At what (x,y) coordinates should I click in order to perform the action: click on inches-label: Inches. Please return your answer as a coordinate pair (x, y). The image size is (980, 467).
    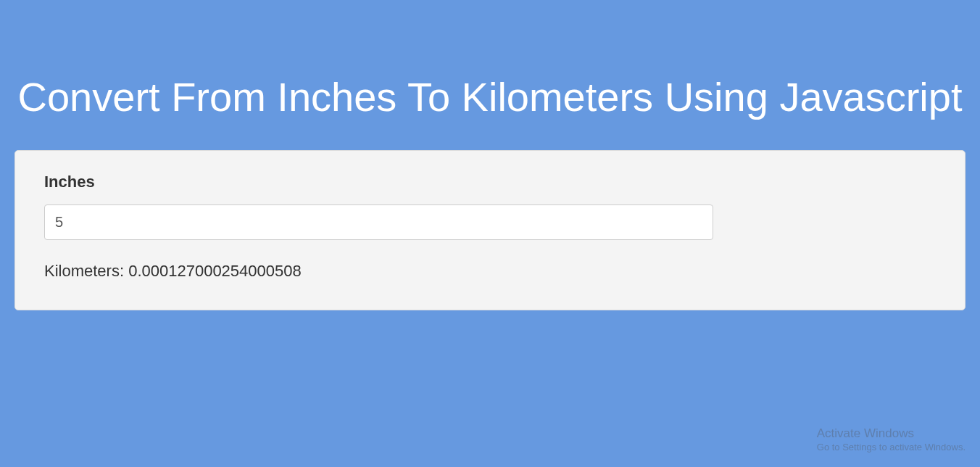
    Looking at the image, I should click on (490, 182).